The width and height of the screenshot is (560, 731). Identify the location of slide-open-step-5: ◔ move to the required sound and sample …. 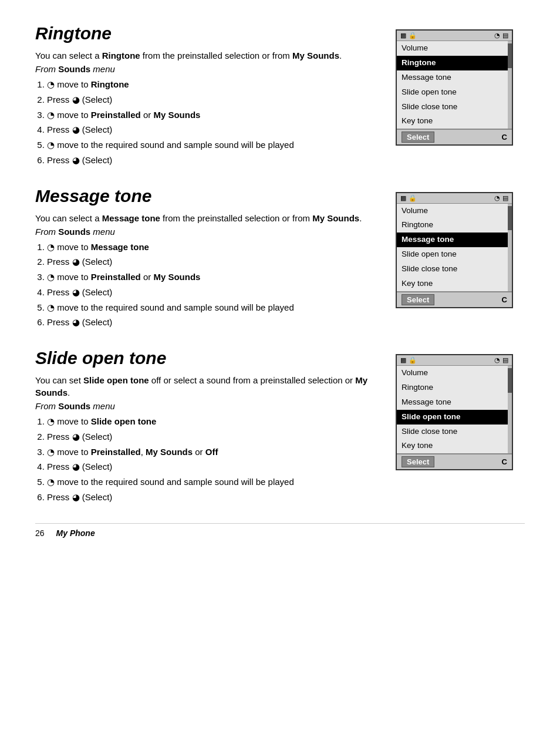
(212, 483).